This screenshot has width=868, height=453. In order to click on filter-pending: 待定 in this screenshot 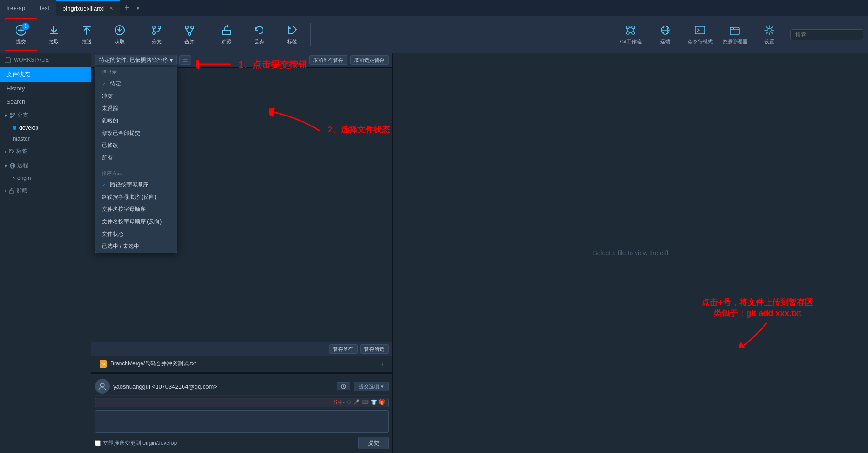, I will do `click(136, 84)`.